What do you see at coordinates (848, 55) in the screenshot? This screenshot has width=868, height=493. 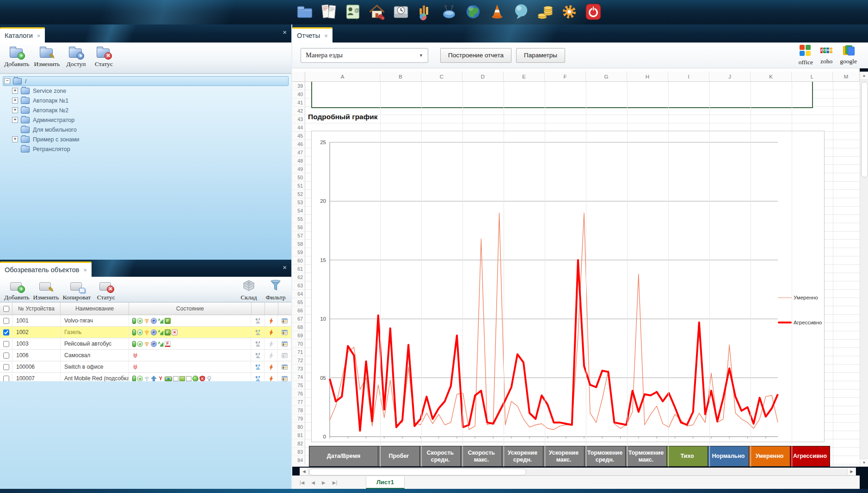 I see `export-google-button: google` at bounding box center [848, 55].